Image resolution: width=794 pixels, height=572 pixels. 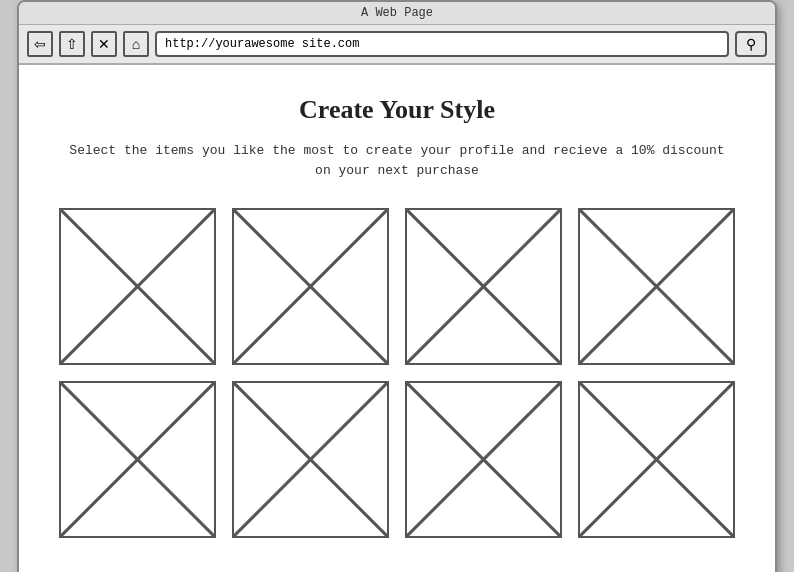 What do you see at coordinates (397, 14) in the screenshot?
I see `title-bar: A Web Page` at bounding box center [397, 14].